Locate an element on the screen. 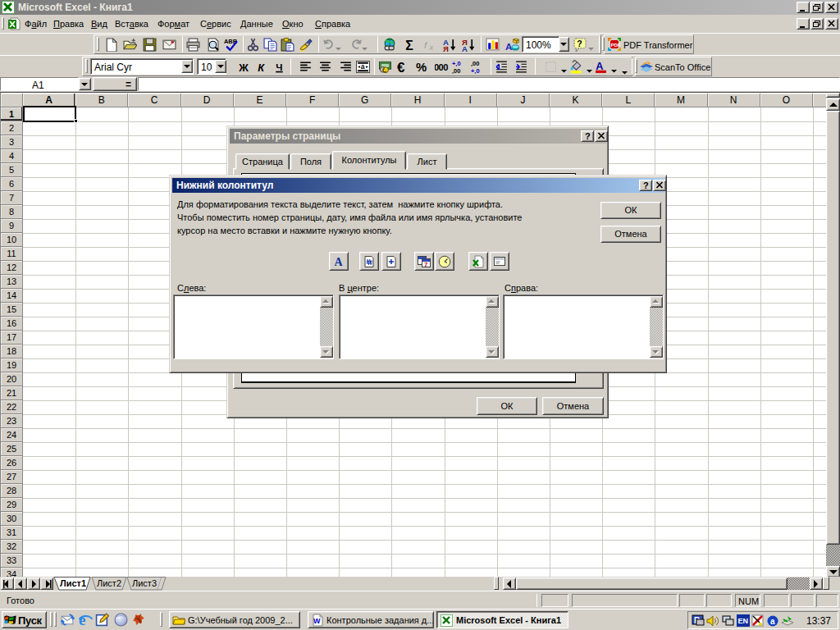 This screenshot has width=840, height=630. svg-text: EN is located at coordinates (743, 621).